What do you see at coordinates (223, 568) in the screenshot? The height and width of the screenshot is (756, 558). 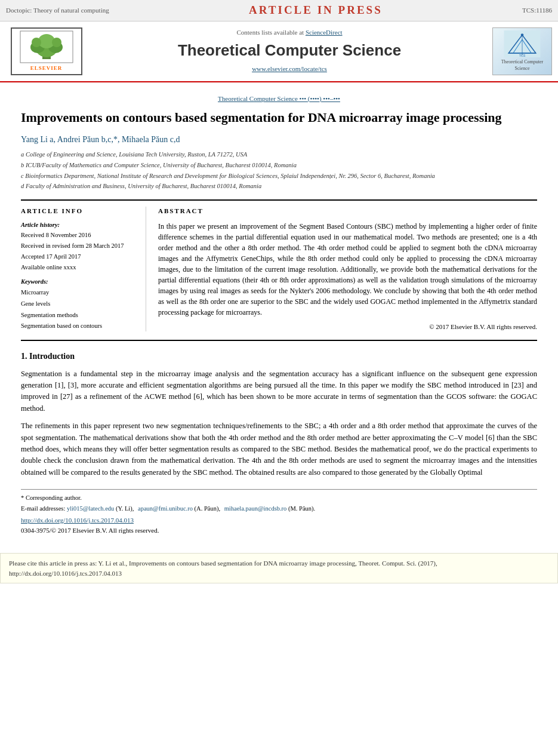 I see `bottom-citation-text: Please cite this article in press as: Y.…` at bounding box center [223, 568].